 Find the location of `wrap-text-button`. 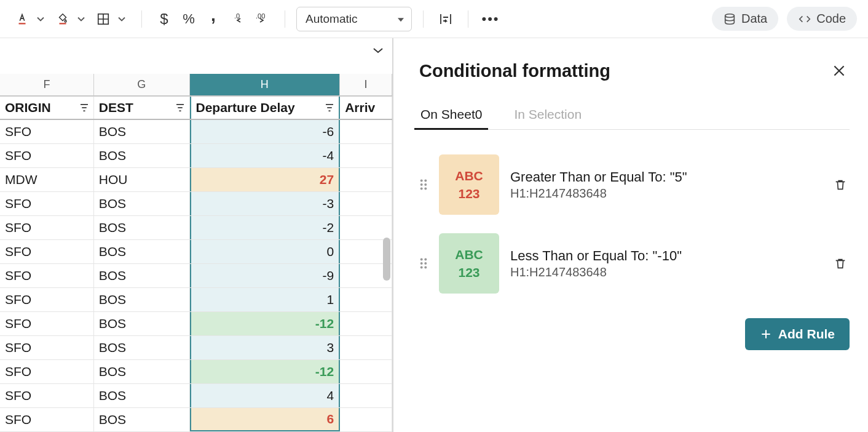

wrap-text-button is located at coordinates (446, 19).